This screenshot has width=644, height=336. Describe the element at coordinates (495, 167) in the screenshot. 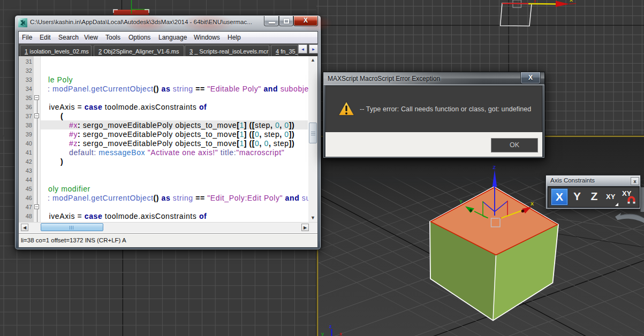

I see `svg-text: Z` at that location.